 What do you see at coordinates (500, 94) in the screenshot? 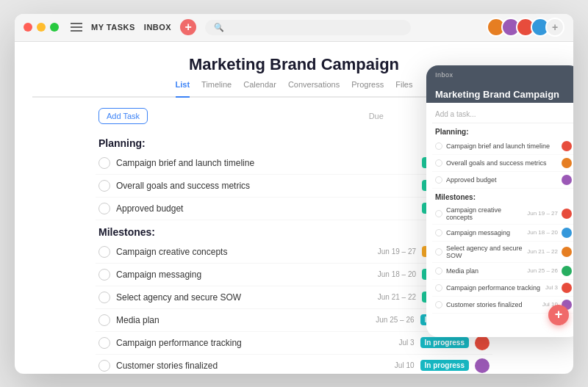
I see `mobile-panel-title: Marketing Brand Campaign` at bounding box center [500, 94].